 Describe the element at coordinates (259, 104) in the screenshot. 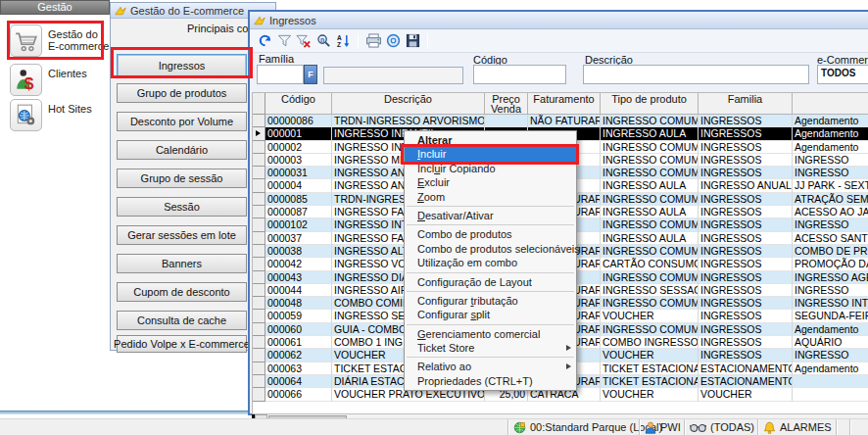

I see `grid-corner` at that location.